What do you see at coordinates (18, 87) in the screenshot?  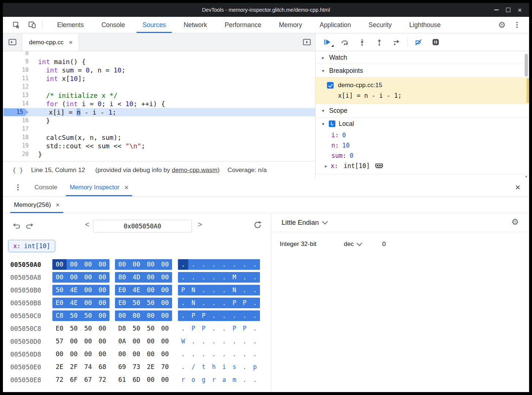 I see `line-number: 12` at bounding box center [18, 87].